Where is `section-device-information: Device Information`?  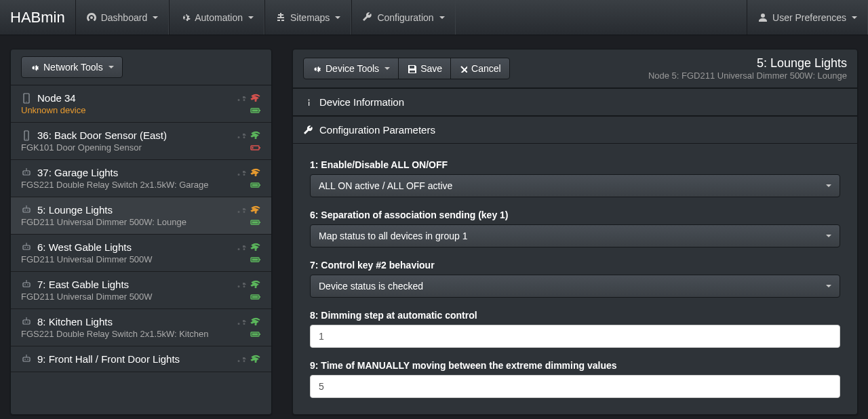 section-device-information: Device Information is located at coordinates (575, 102).